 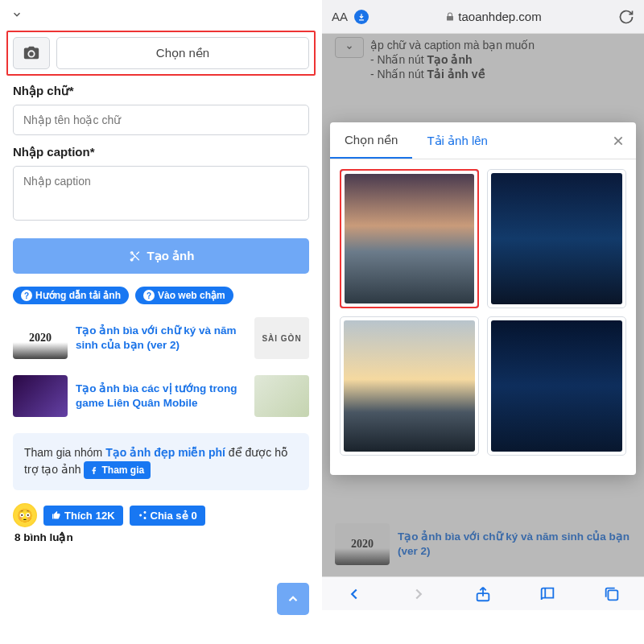 What do you see at coordinates (161, 53) in the screenshot?
I see `highlight-box: Chọn nền` at bounding box center [161, 53].